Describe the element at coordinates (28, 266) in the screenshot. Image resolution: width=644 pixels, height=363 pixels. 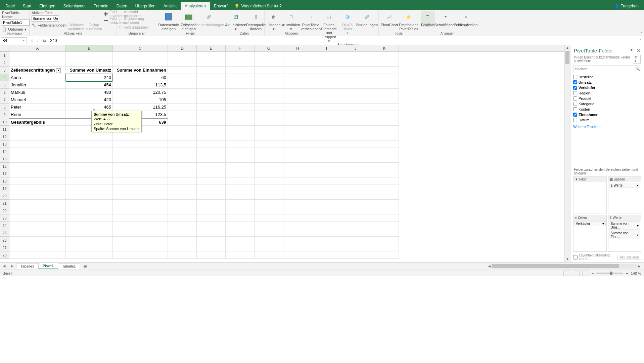
I see `sheet-tab-tabelle3: Tabelle3` at that location.